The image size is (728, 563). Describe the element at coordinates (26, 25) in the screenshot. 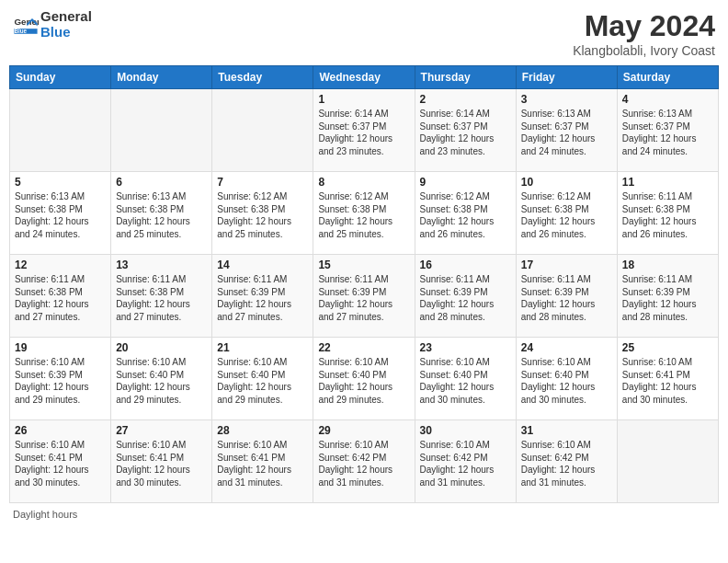

I see `logo-icon: General Blue` at that location.